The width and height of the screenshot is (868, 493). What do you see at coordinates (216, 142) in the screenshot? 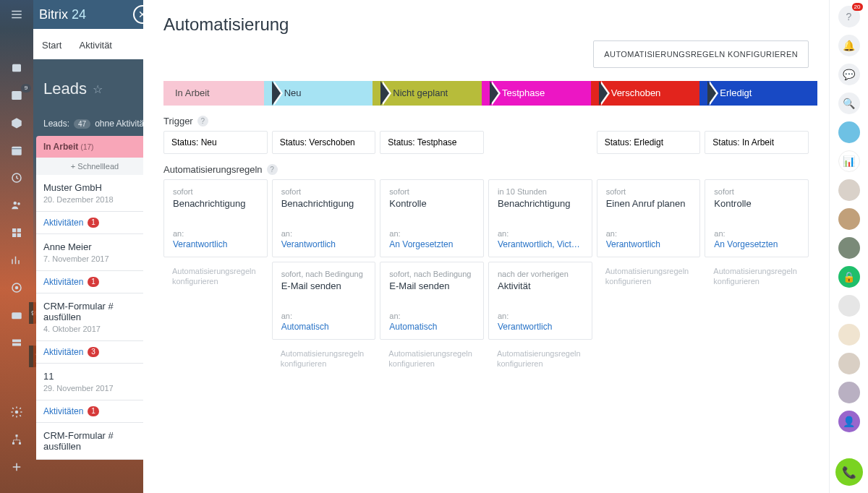
I see `trigger-cell: Status: Neu` at bounding box center [216, 142].